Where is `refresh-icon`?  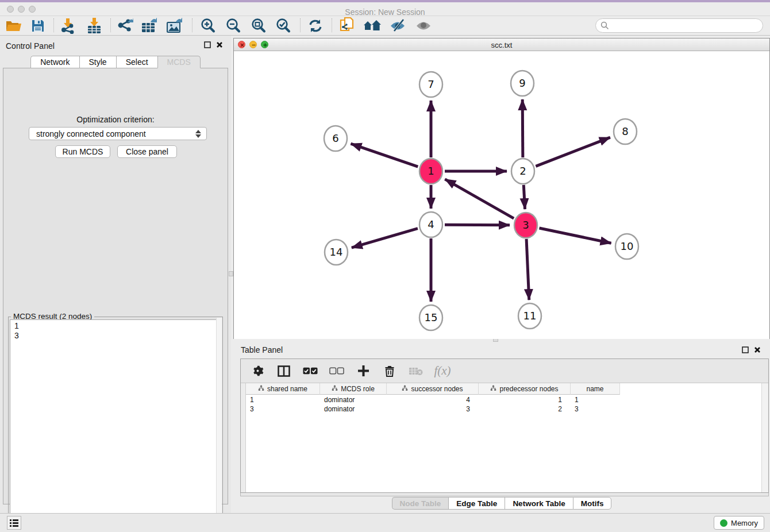
refresh-icon is located at coordinates (315, 26).